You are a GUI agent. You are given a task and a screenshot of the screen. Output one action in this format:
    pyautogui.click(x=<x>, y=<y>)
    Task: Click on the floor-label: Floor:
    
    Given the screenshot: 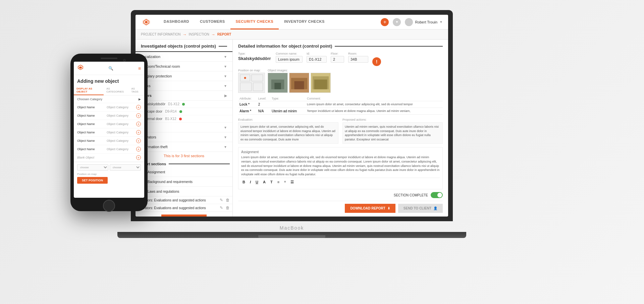 What is the action you would take?
    pyautogui.click(x=337, y=54)
    